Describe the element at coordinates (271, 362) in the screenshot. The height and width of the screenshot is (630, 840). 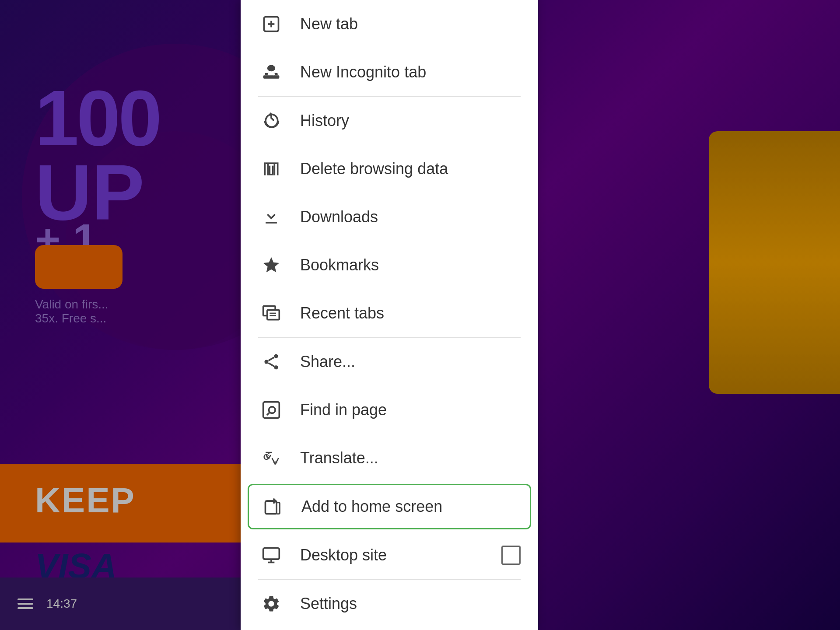
I see `share-icon` at that location.